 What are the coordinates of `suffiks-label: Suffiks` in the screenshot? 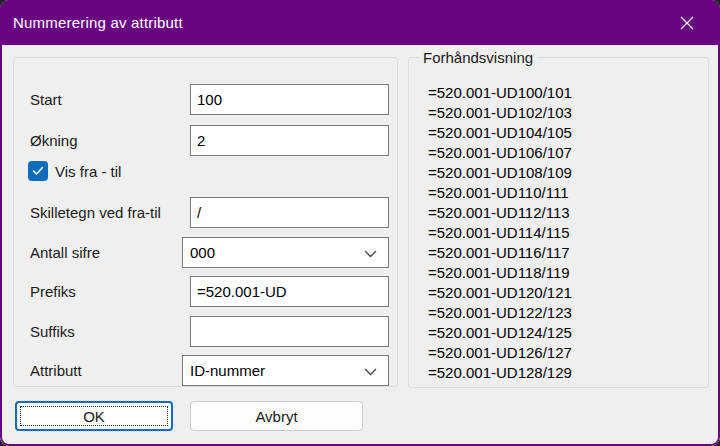 It's located at (52, 332).